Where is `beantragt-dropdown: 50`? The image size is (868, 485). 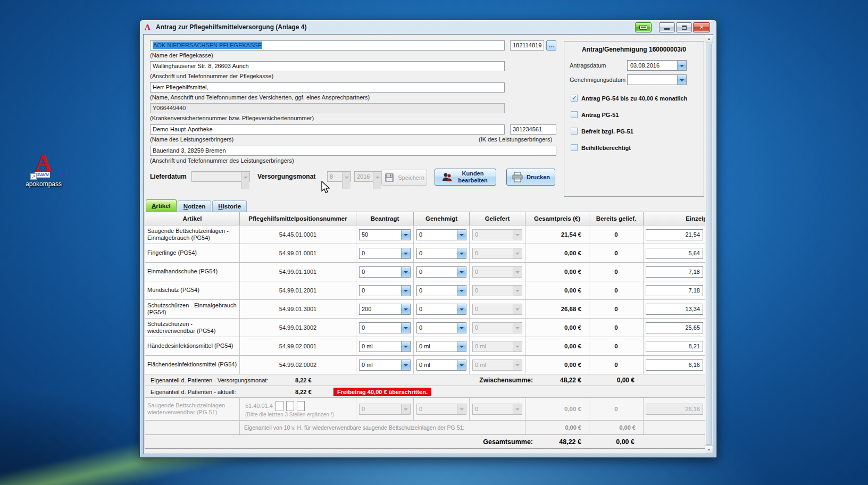 beantragt-dropdown: 50 is located at coordinates (385, 235).